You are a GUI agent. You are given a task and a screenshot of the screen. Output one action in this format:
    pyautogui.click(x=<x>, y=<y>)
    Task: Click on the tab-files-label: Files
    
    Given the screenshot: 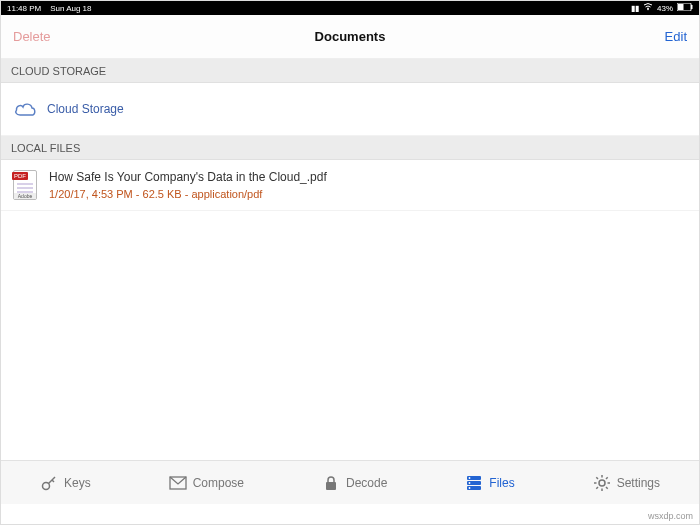 What is the action you would take?
    pyautogui.click(x=502, y=483)
    